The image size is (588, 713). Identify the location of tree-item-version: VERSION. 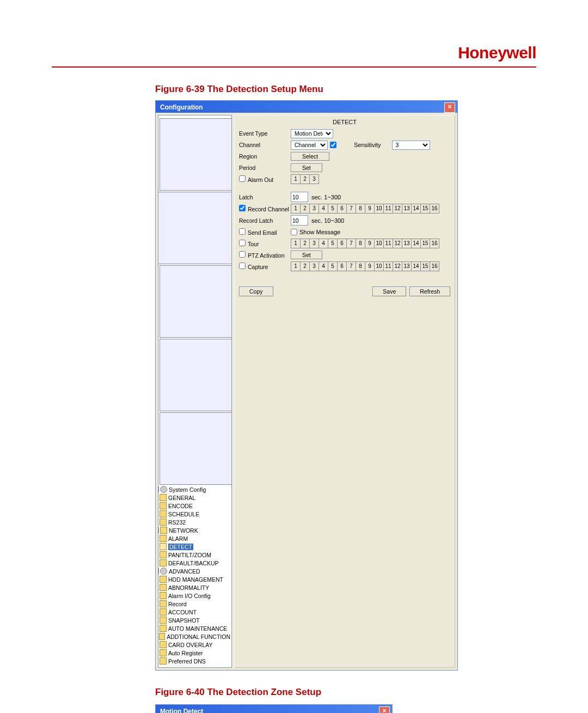
(195, 302).